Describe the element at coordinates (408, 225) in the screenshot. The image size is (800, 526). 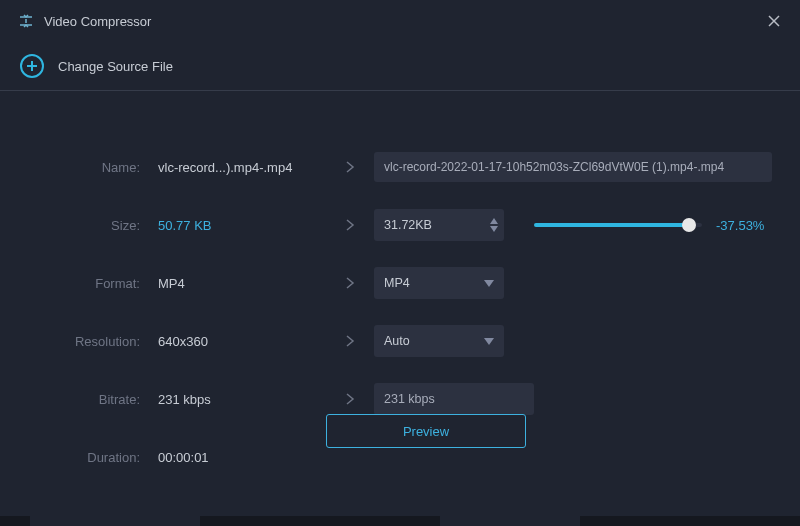
I see `target-size-value: 31.72KB` at that location.